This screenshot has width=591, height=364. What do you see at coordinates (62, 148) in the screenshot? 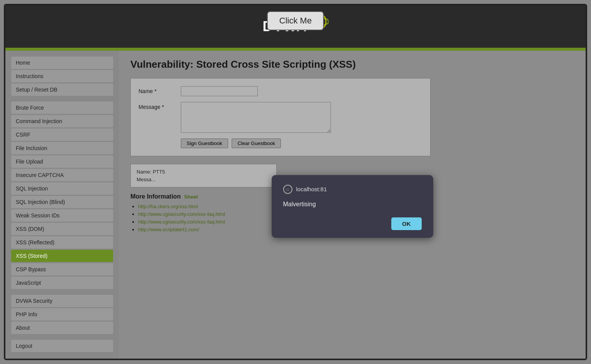
I see `sidebar-item-file-inclusion: File Inclusion` at bounding box center [62, 148].